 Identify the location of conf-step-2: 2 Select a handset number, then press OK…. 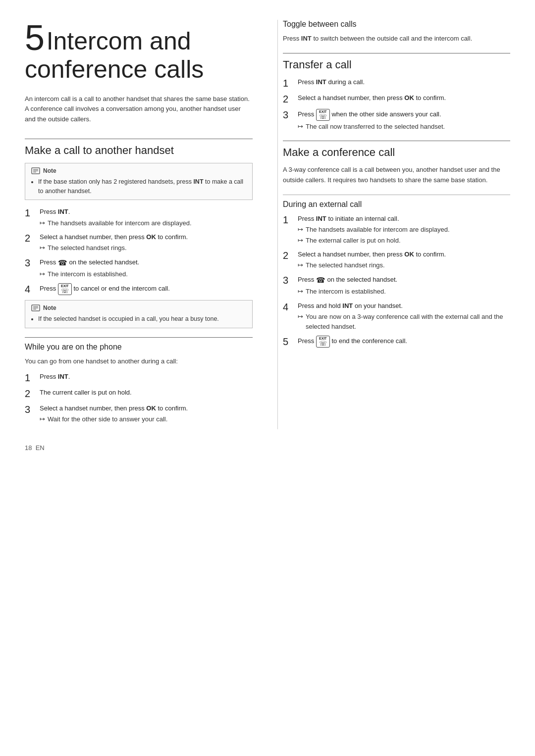
(396, 260).